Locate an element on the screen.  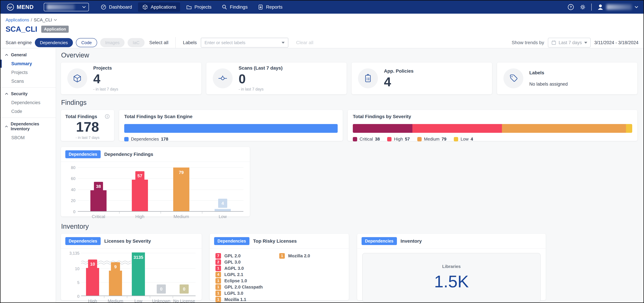
licenses-by-severity-card: Dependencies Licenses by Severity 0 5 10… is located at coordinates (131, 267).